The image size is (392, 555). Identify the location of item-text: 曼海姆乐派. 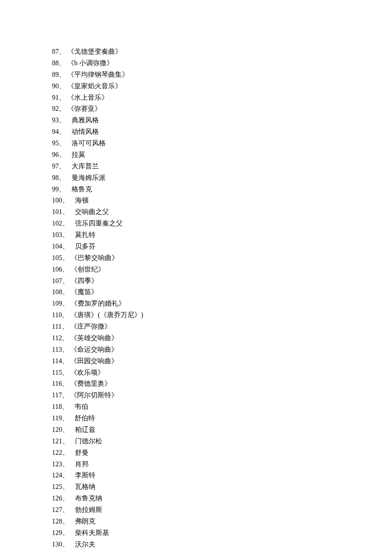
(89, 177).